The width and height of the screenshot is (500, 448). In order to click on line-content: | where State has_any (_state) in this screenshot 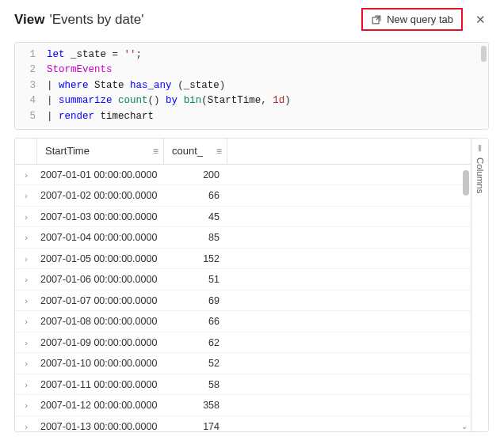, I will do `click(136, 85)`.